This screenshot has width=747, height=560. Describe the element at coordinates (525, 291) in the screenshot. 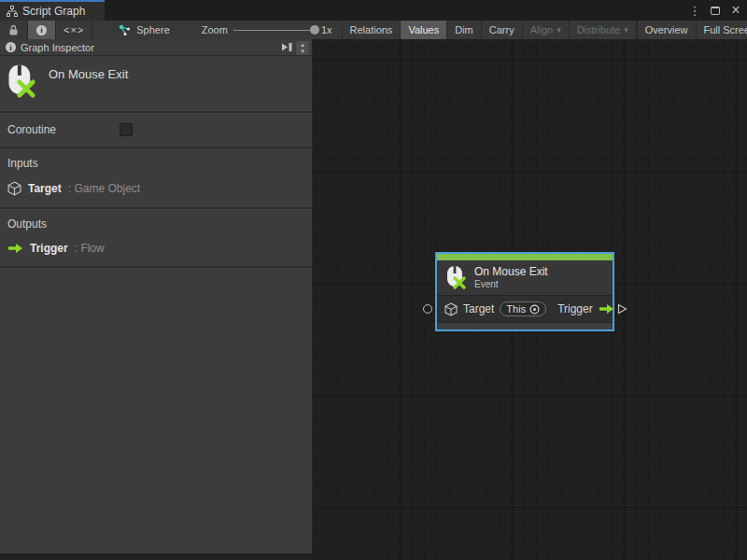

I see `node-on-mouse-exit: On Mouse Exit Event Target This` at that location.